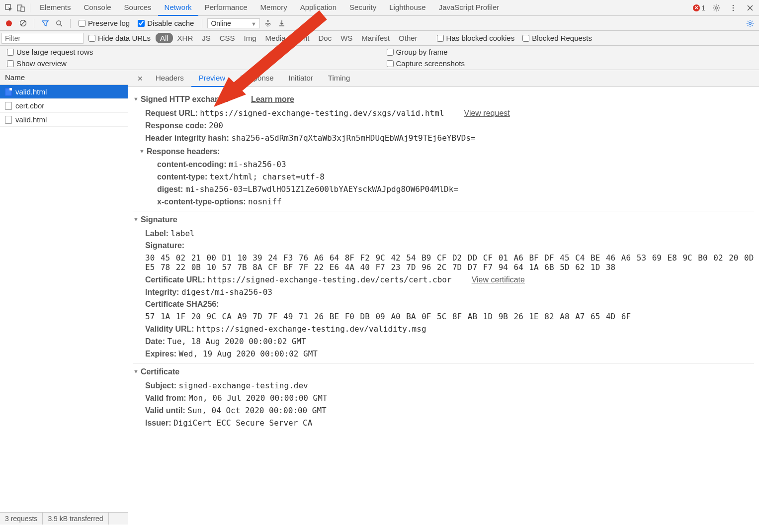 This screenshot has width=759, height=532. What do you see at coordinates (43, 38) in the screenshot?
I see `filter-input` at bounding box center [43, 38].